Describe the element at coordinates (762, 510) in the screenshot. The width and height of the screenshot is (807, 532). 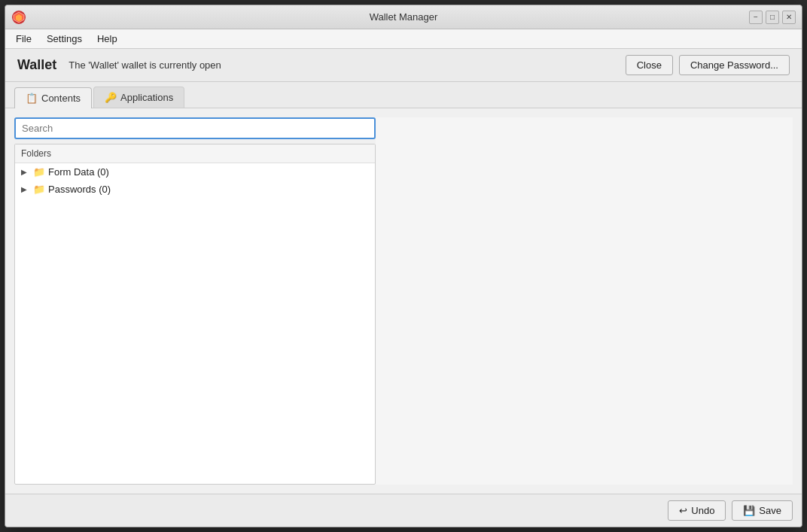
I see `save-button: 💾 Save` at that location.